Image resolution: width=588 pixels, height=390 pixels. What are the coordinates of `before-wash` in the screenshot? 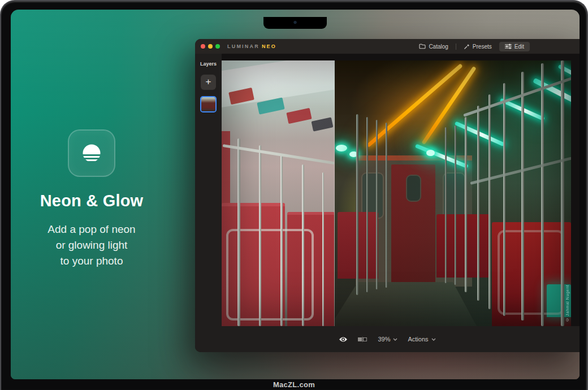 It's located at (278, 193).